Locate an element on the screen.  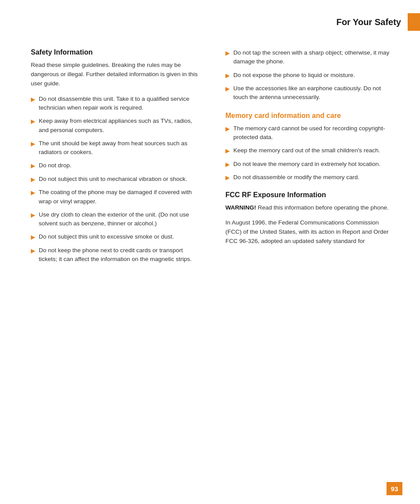
bullet-text: Do not tap the screen with a sharp objec… is located at coordinates (313, 57).